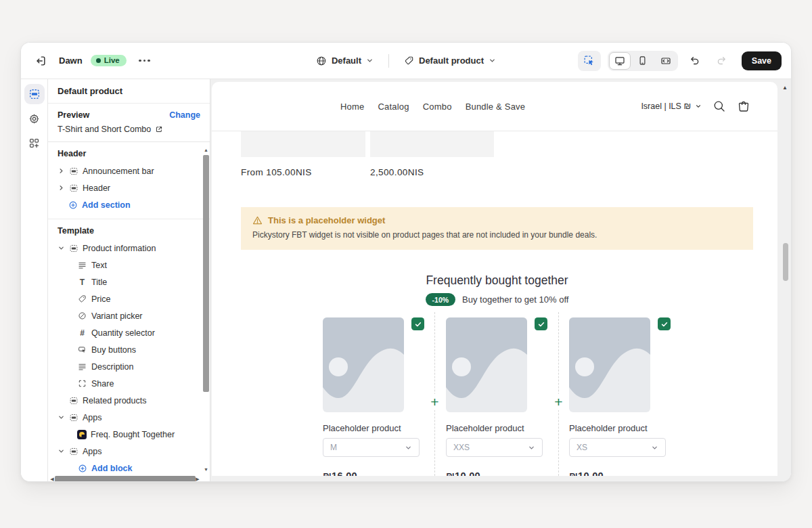 This screenshot has height=528, width=812. Describe the element at coordinates (409, 61) in the screenshot. I see `tag-icon` at that location.